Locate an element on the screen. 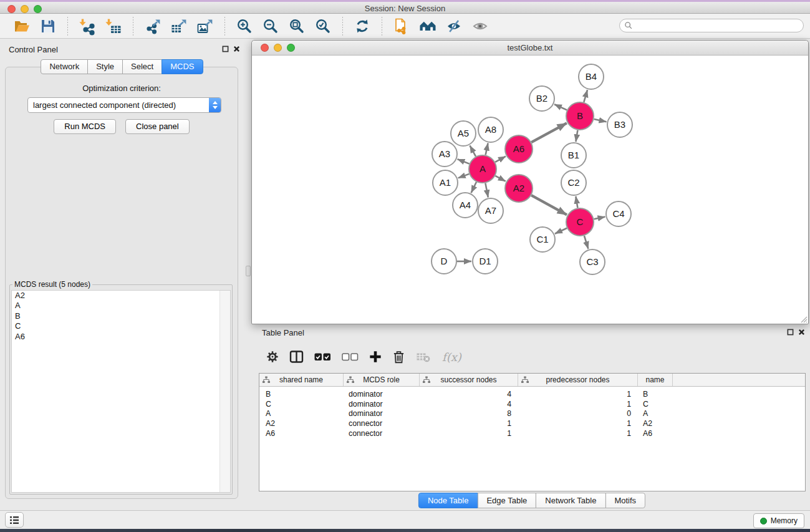 The image size is (810, 532). criterion-dropdown: largest connected component (directed) is located at coordinates (125, 105).